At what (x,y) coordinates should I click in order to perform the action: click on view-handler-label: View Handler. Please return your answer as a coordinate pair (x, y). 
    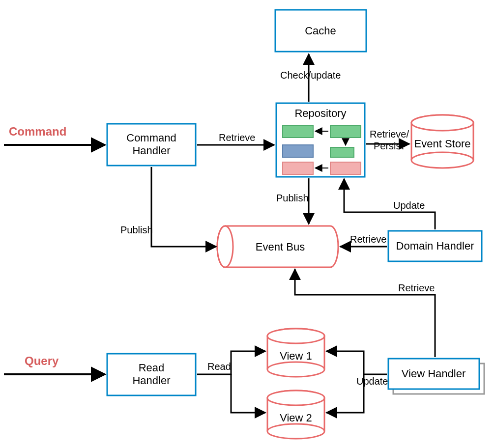
    Looking at the image, I should click on (434, 373).